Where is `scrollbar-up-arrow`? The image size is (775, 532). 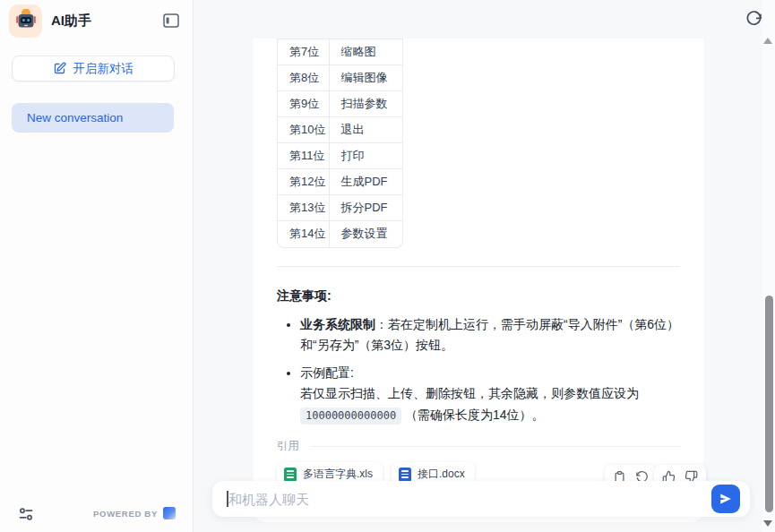
scrollbar-up-arrow is located at coordinates (768, 41).